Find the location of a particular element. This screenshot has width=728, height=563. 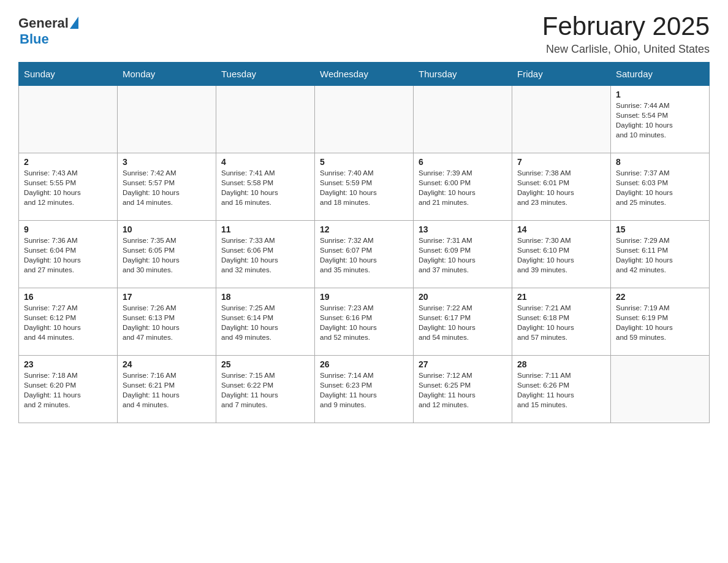

calendar-day-header: Tuesday is located at coordinates (266, 74).